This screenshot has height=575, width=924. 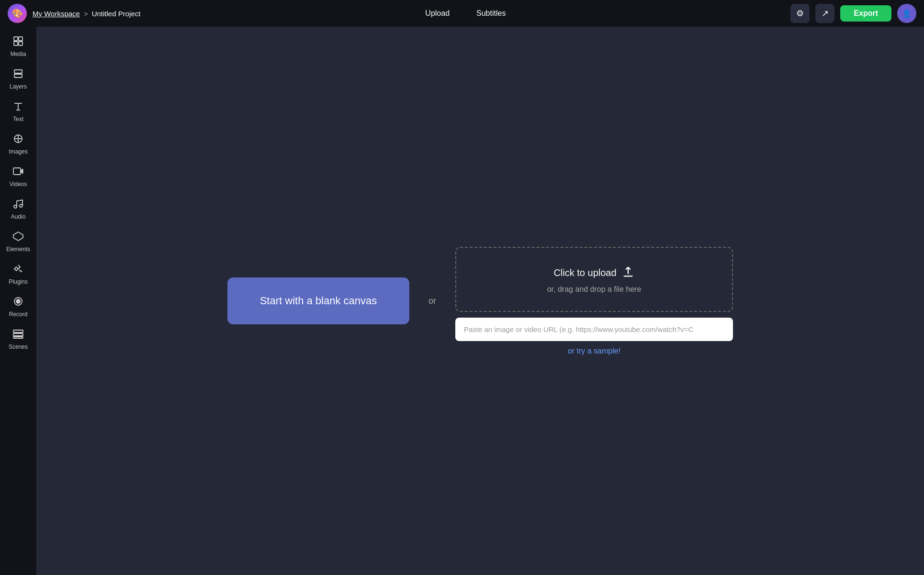 What do you see at coordinates (18, 282) in the screenshot?
I see `sidebar-plugins-label: Plugins` at bounding box center [18, 282].